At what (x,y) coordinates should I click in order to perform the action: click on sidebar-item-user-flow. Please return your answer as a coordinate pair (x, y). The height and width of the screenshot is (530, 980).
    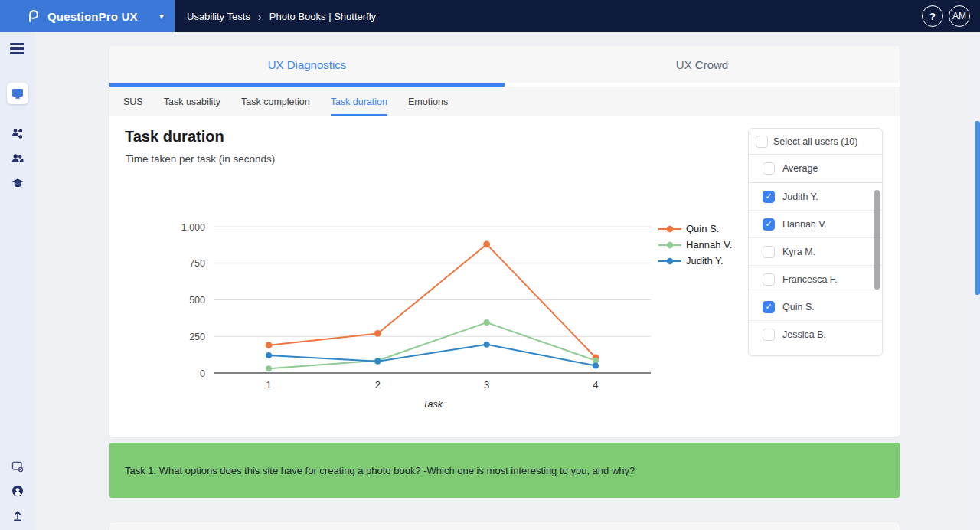
    Looking at the image, I should click on (18, 134).